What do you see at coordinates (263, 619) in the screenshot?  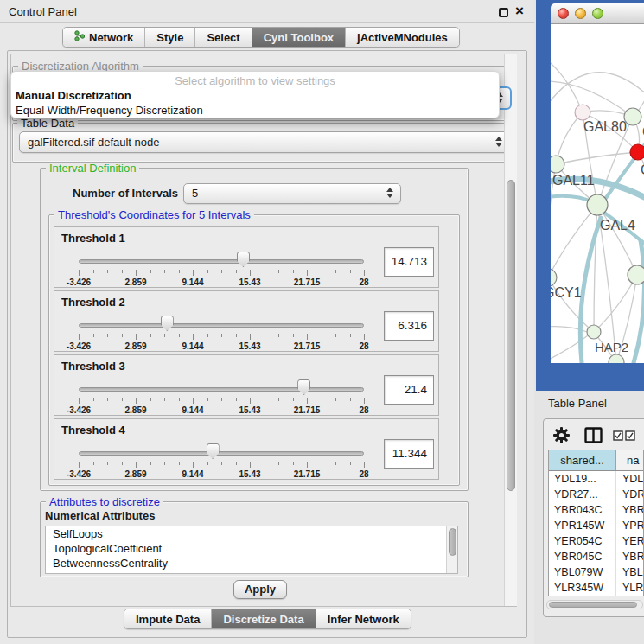 I see `tab-label: Discretize Data` at bounding box center [263, 619].